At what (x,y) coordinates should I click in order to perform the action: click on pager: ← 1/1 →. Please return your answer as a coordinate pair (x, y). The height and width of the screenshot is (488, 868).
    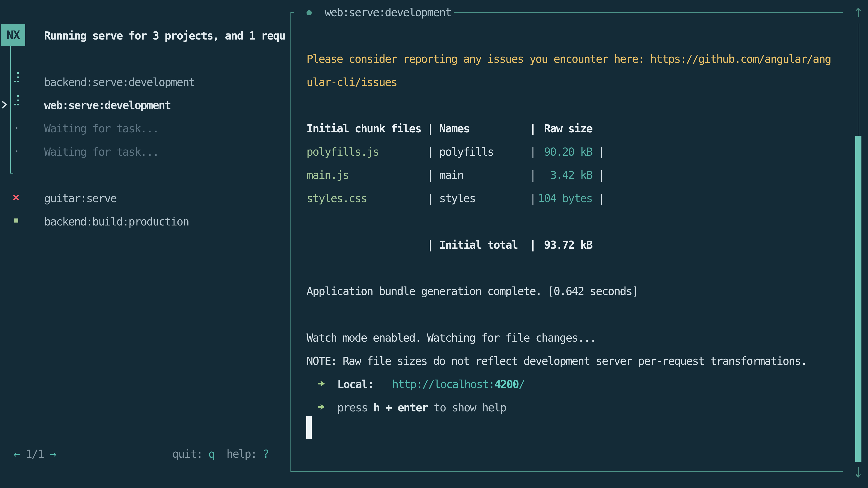
    Looking at the image, I should click on (35, 453).